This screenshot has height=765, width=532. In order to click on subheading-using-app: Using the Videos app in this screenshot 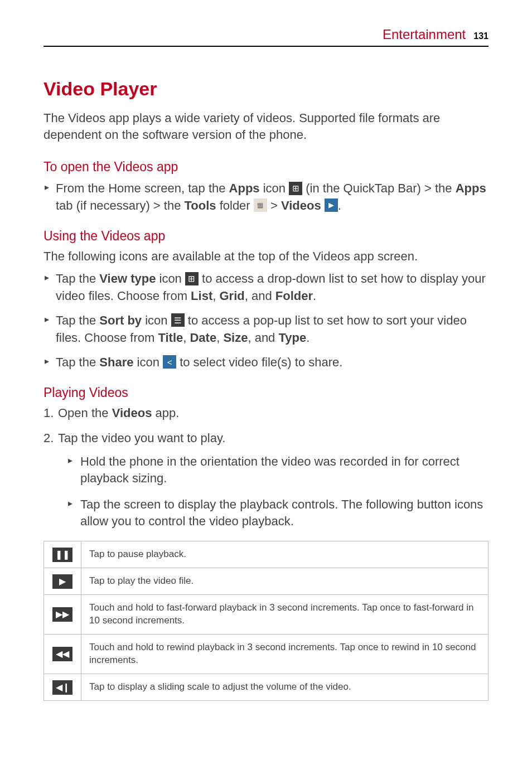, I will do `click(266, 236)`.